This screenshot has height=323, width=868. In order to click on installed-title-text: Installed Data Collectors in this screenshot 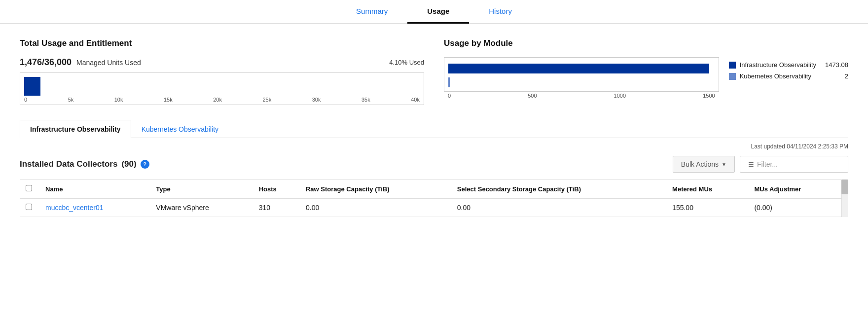, I will do `click(69, 164)`.